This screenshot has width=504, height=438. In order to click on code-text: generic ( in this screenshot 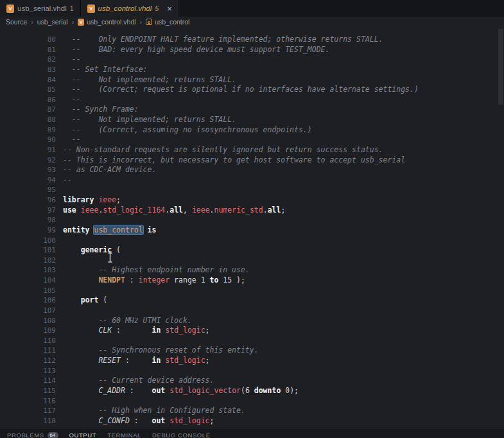, I will do `click(89, 250)`.